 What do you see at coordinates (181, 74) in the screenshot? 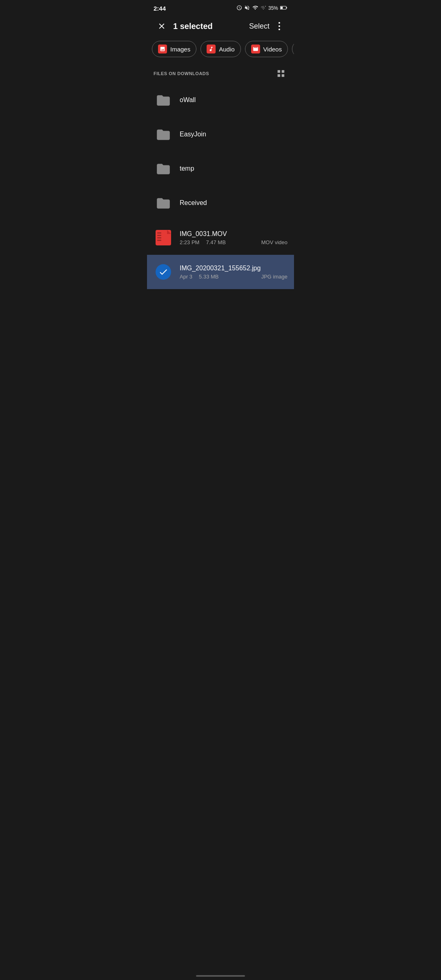
I see `section-title: FILES ON DOWNLOADS` at bounding box center [181, 74].